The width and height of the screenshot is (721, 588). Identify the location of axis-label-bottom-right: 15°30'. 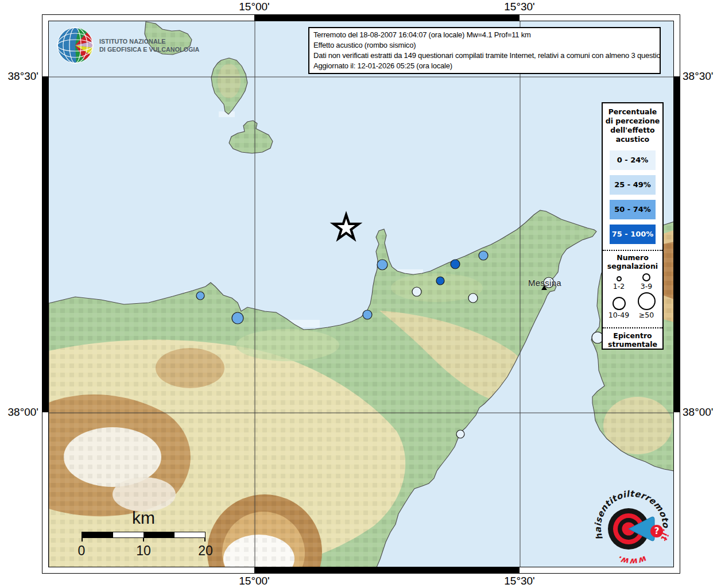
(520, 581).